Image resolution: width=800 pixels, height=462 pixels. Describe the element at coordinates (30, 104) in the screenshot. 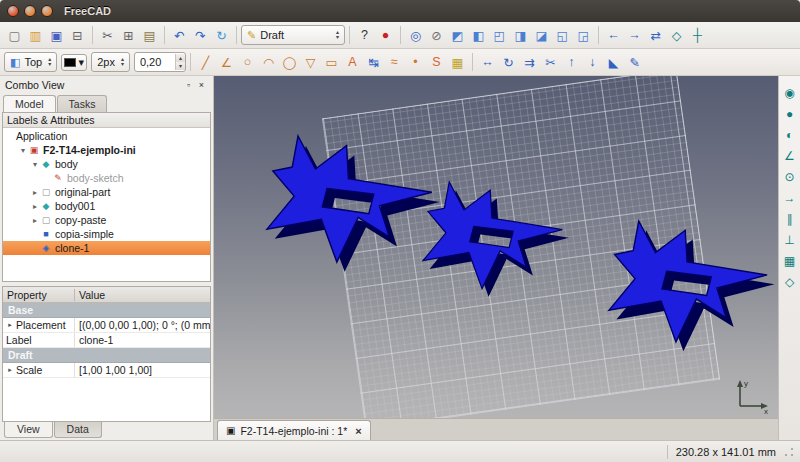

I see `tab-model: Model` at that location.